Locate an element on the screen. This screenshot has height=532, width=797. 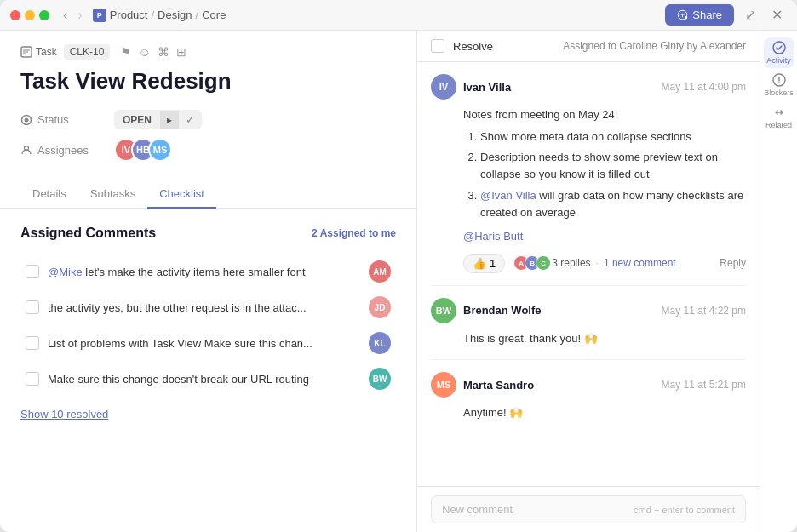
comment-header-2: BW Brendan Wolfe May 11 at 4:22 pm is located at coordinates (588, 311).